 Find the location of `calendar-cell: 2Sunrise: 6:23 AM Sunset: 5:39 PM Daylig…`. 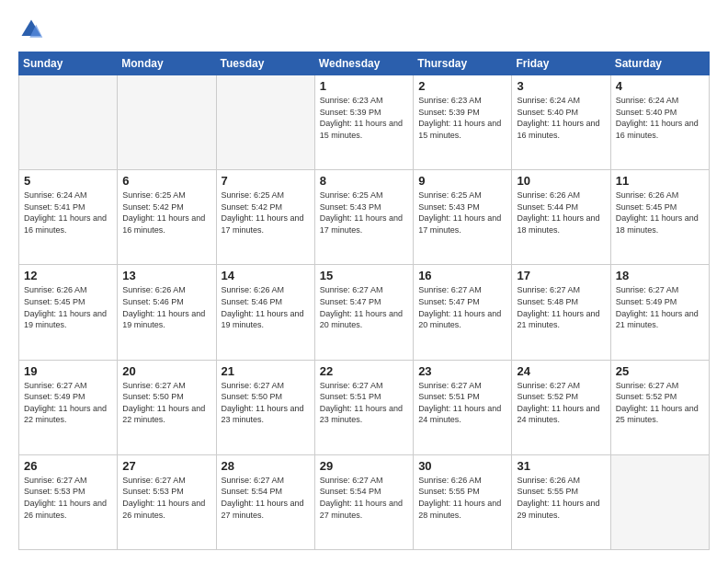

calendar-cell: 2Sunrise: 6:23 AM Sunset: 5:39 PM Daylig… is located at coordinates (463, 123).